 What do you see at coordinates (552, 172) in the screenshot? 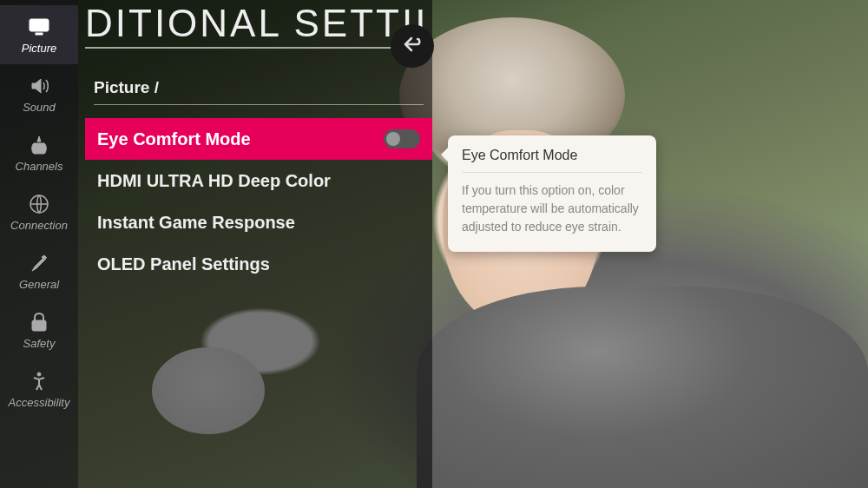
I see `tooltip-divider` at bounding box center [552, 172].